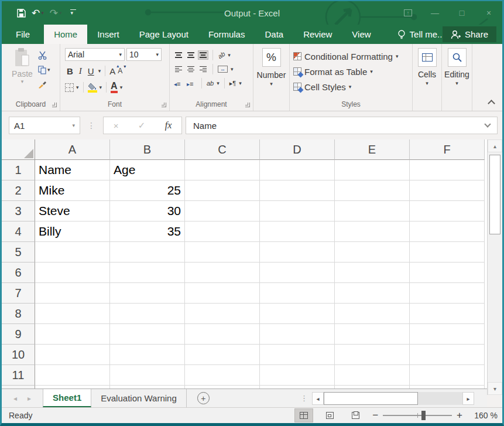  Describe the element at coordinates (393, 398) in the screenshot. I see `horizontal-scroll-track` at that location.